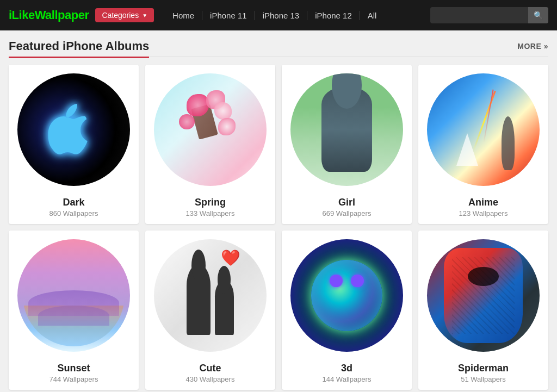 The width and height of the screenshot is (557, 392). I want to click on main-nav: HomeiPhone 11iPhone 13iPhone 12All, so click(274, 15).